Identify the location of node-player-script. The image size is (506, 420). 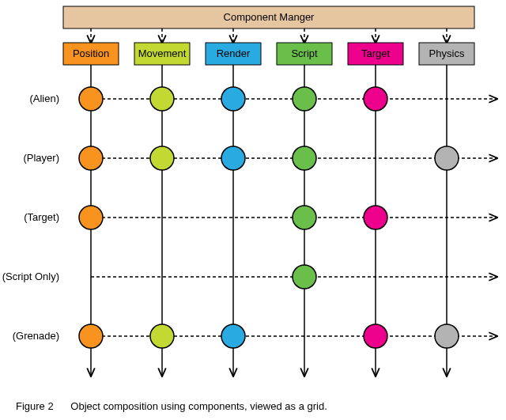
(304, 158).